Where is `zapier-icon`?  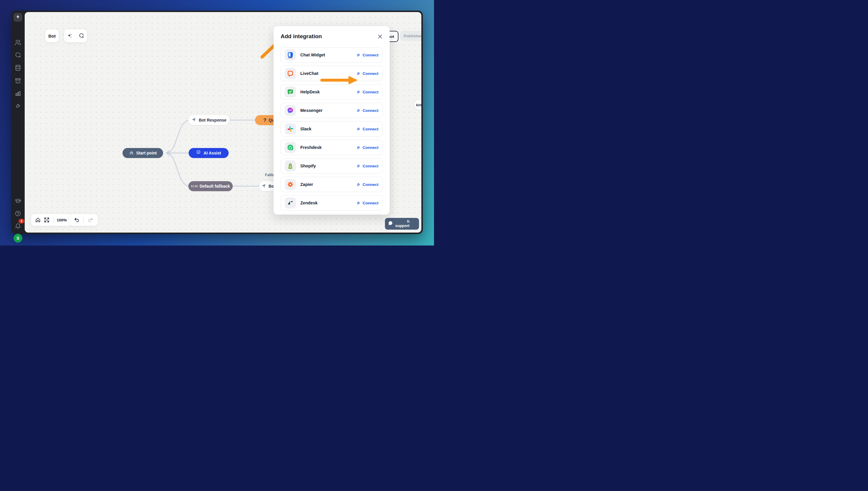
zapier-icon is located at coordinates (290, 184).